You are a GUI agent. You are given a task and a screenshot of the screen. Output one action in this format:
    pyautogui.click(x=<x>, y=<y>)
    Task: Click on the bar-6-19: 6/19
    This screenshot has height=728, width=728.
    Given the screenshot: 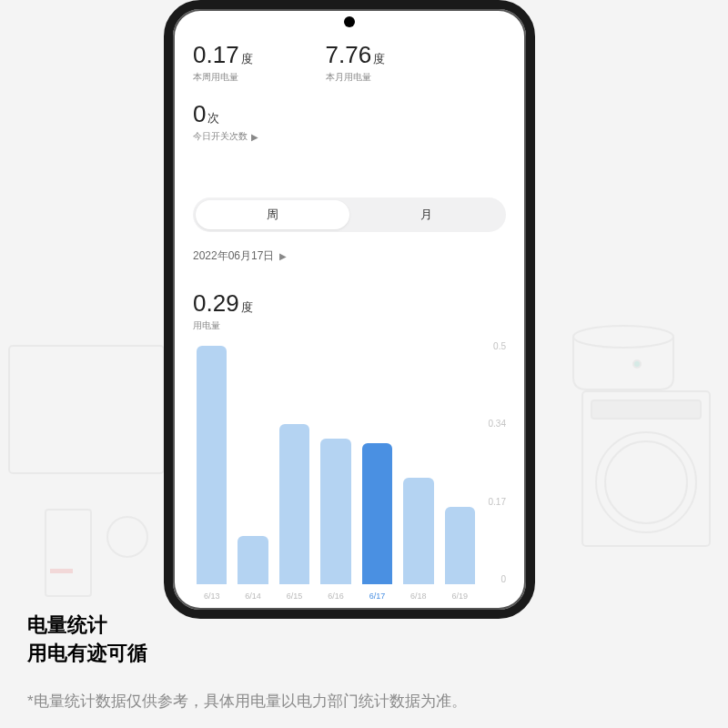 What is the action you would take?
    pyautogui.click(x=460, y=462)
    